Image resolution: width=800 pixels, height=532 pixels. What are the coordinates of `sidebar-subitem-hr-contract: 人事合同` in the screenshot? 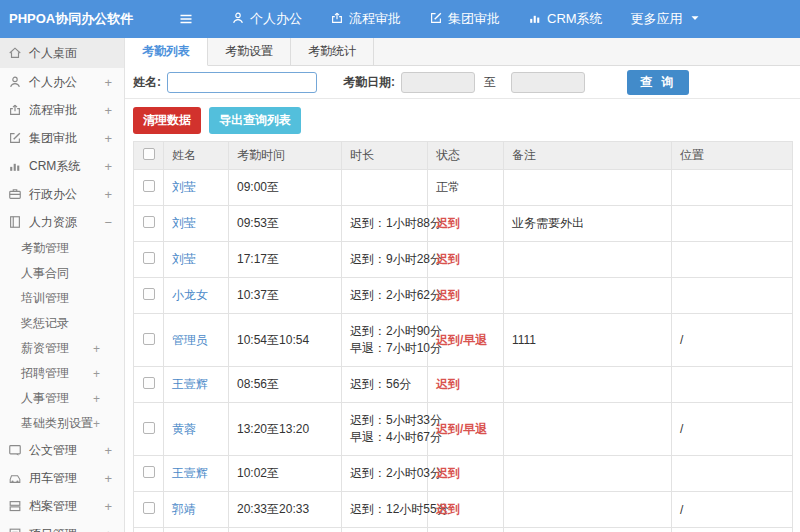 It's located at (62, 274).